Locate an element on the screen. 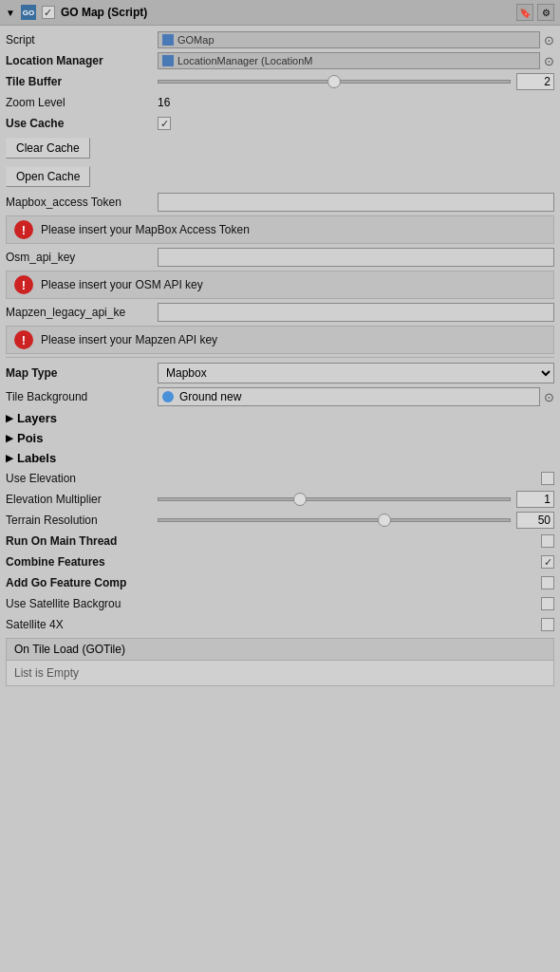 Image resolution: width=560 pixels, height=972 pixels. osm-error-text: Please insert your OSM API key is located at coordinates (121, 285).